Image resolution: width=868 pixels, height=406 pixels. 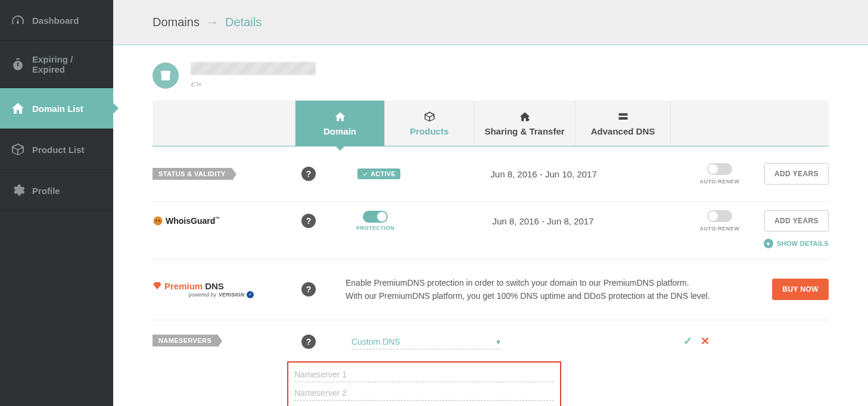 What do you see at coordinates (705, 341) in the screenshot?
I see `cancel-icon: ✕` at bounding box center [705, 341].